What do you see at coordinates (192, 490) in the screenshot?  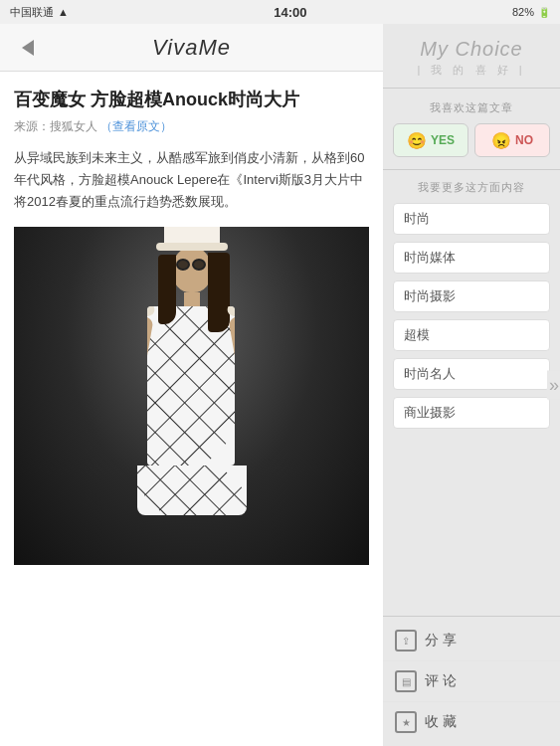 I see `model-skirt` at bounding box center [192, 490].